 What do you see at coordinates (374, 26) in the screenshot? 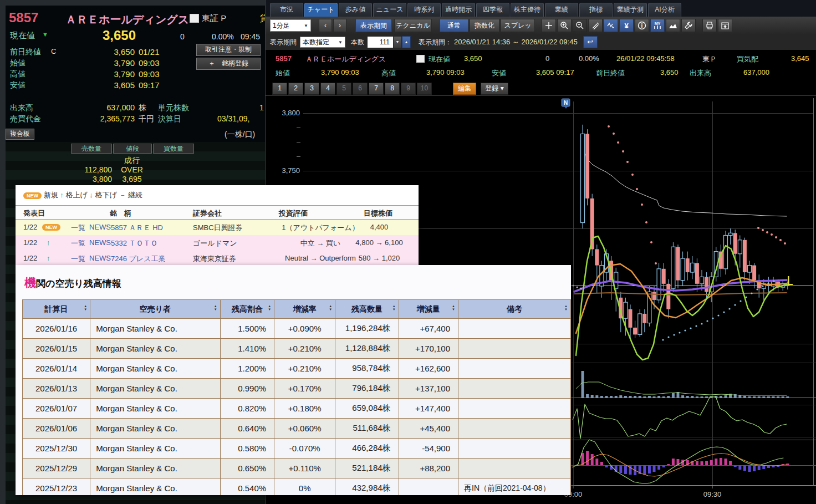
I see `display-period-button: 表示期間` at bounding box center [374, 26].